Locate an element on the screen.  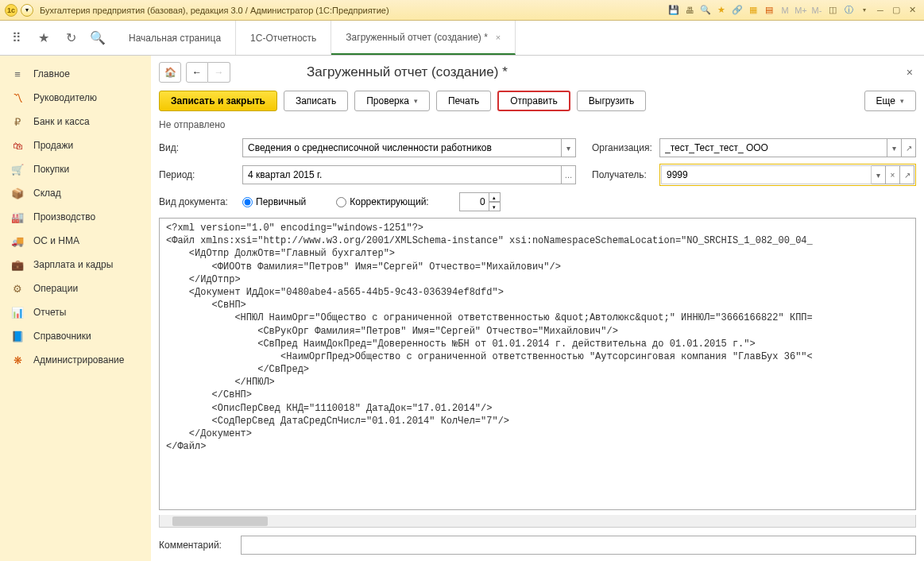
horizontal-scrollbar is located at coordinates (537, 521).